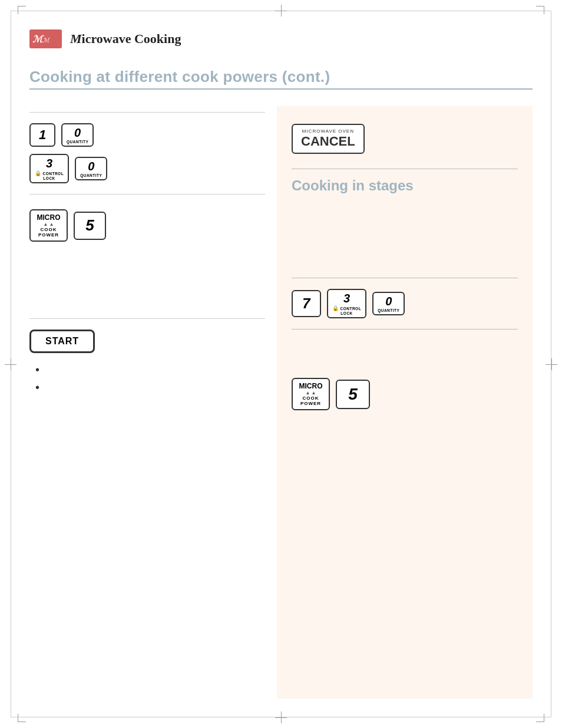  Describe the element at coordinates (405, 353) in the screenshot. I see `spacer-right` at that location.